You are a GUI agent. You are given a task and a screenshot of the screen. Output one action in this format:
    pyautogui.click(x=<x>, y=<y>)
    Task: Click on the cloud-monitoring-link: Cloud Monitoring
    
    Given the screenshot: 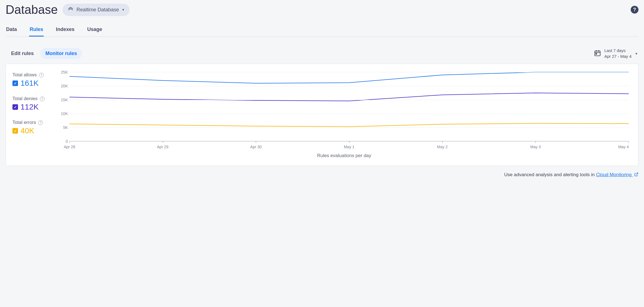 What is the action you would take?
    pyautogui.click(x=617, y=175)
    